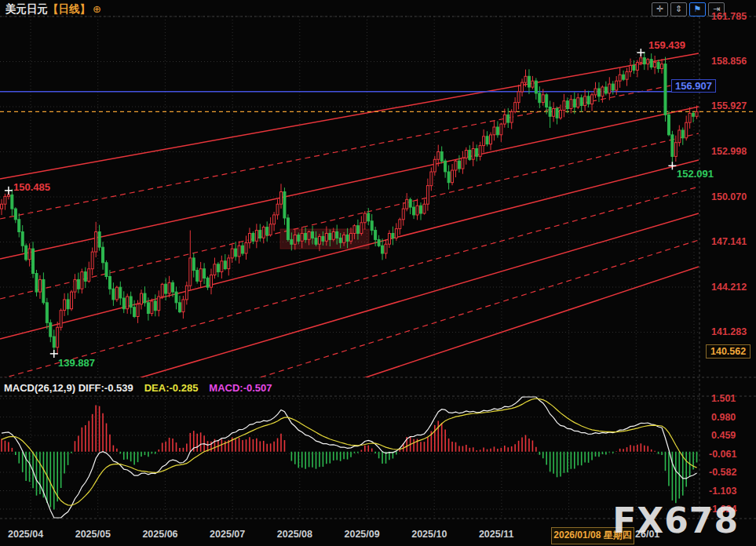  What do you see at coordinates (69, 9) in the screenshot?
I see `period-label: 【日线】` at bounding box center [69, 9].